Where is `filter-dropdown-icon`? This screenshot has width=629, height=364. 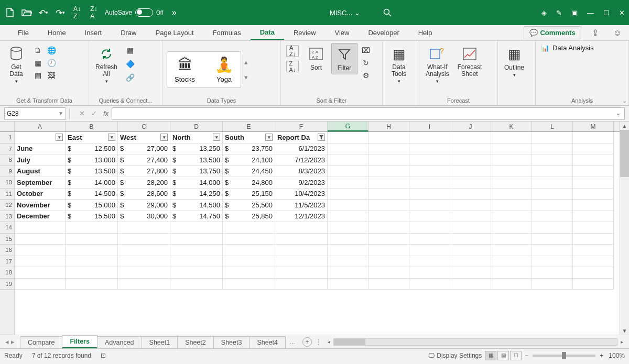 filter-dropdown-icon is located at coordinates (321, 137).